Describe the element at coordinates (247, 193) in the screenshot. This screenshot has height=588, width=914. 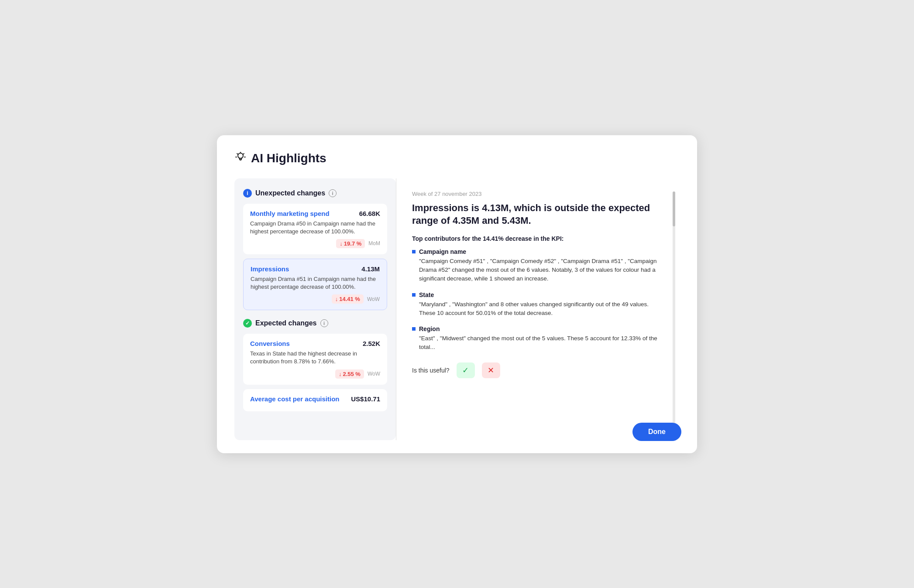
I see `unexpected-icon: i` at that location.